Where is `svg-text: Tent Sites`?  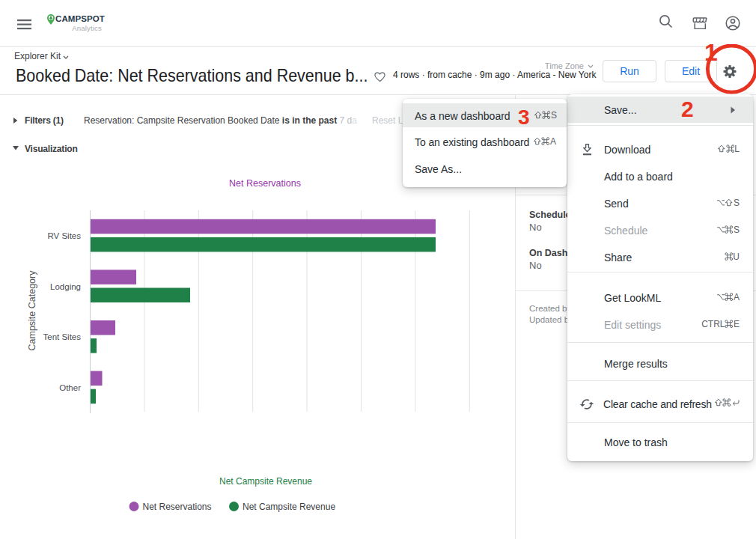 svg-text: Tent Sites is located at coordinates (63, 337).